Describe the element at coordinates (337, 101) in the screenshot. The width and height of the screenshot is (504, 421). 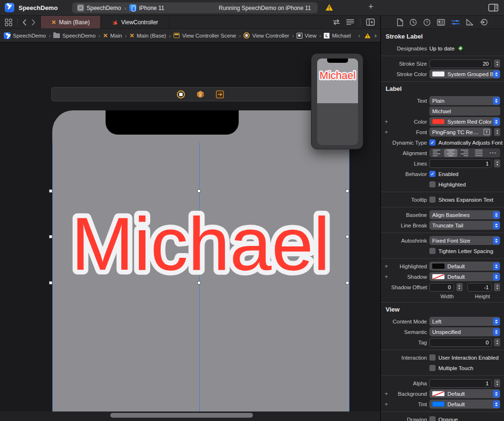
I see `simulator-window: Michael` at that location.